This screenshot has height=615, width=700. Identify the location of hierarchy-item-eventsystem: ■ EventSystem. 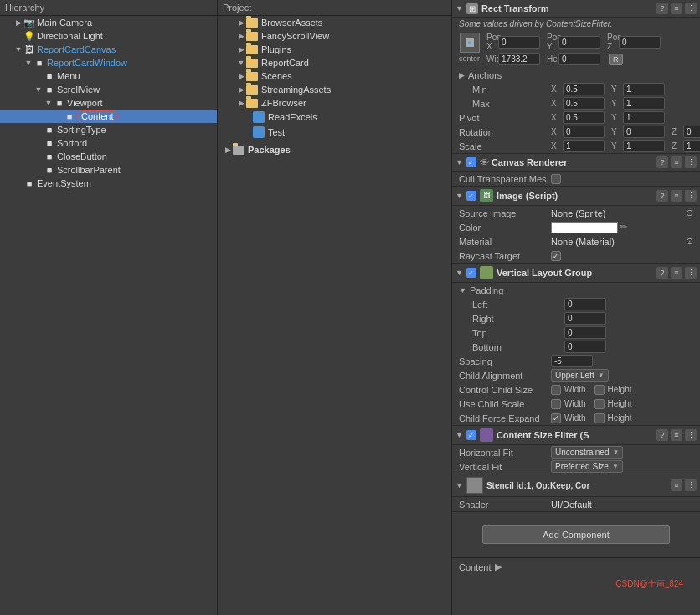
(109, 183).